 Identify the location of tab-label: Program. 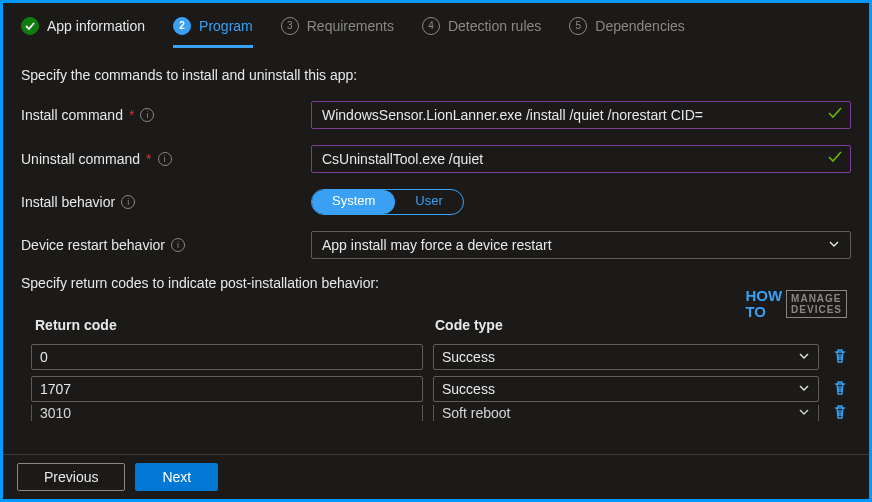
(226, 26).